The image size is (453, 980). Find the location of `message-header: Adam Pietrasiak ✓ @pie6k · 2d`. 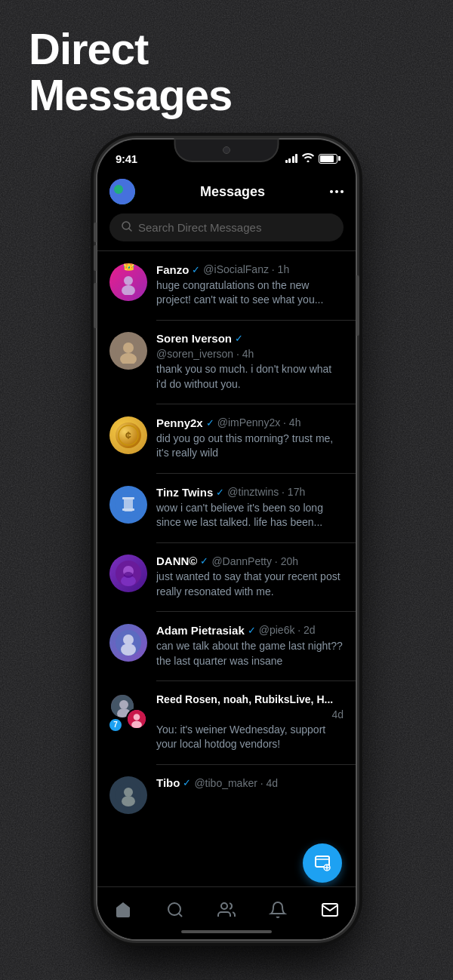

message-header: Adam Pietrasiak ✓ @pie6k · 2d is located at coordinates (250, 631).